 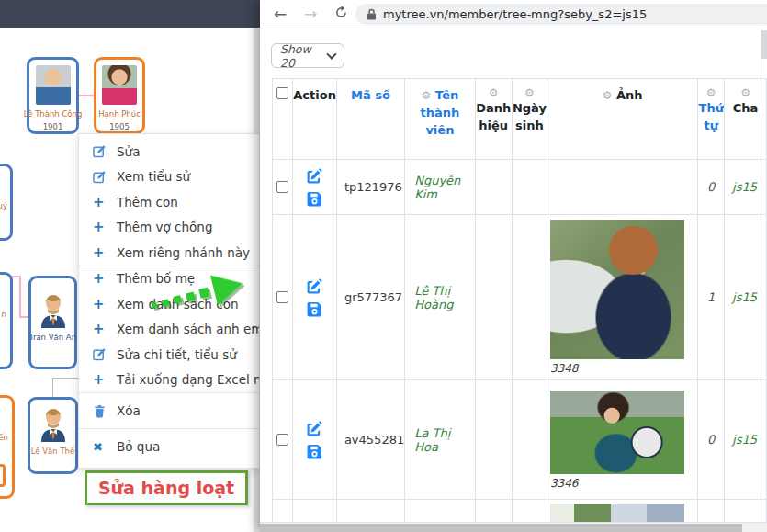 I want to click on column-header-ma-so: Mã số, so click(x=370, y=119).